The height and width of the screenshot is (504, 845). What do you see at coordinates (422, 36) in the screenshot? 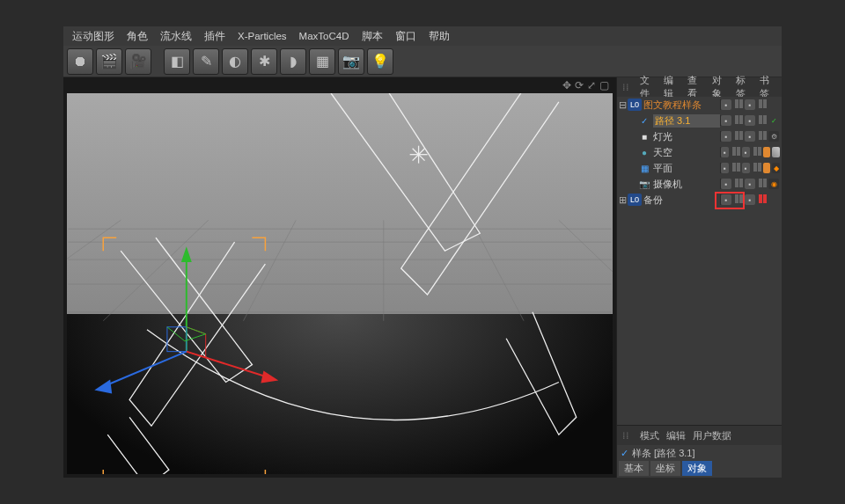
I see `menu-bar: 运动图形 角色 流水线 插件 X-Particles MaxToC4D 脚本 窗…` at bounding box center [422, 36].